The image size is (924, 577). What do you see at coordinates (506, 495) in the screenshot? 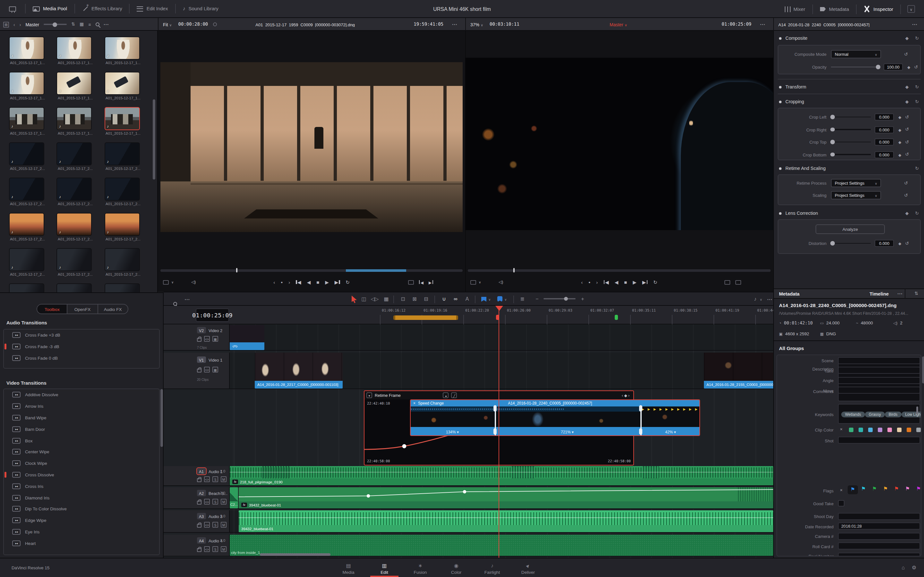
I see `volume-automation` at bounding box center [506, 495].